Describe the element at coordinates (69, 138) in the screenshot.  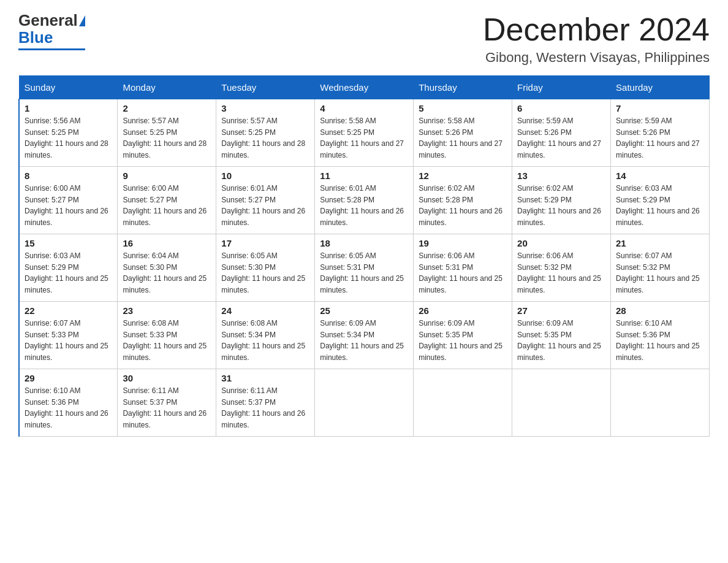
I see `day-info: Sunrise: 5:56 AMSunset: 5:25 PMDaylight:…` at that location.